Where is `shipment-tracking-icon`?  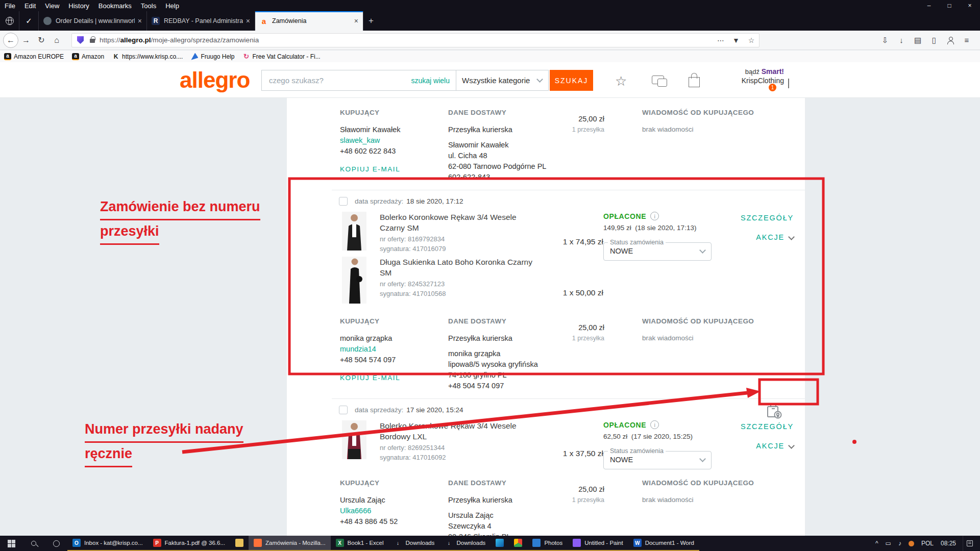
shipment-tracking-icon is located at coordinates (774, 412).